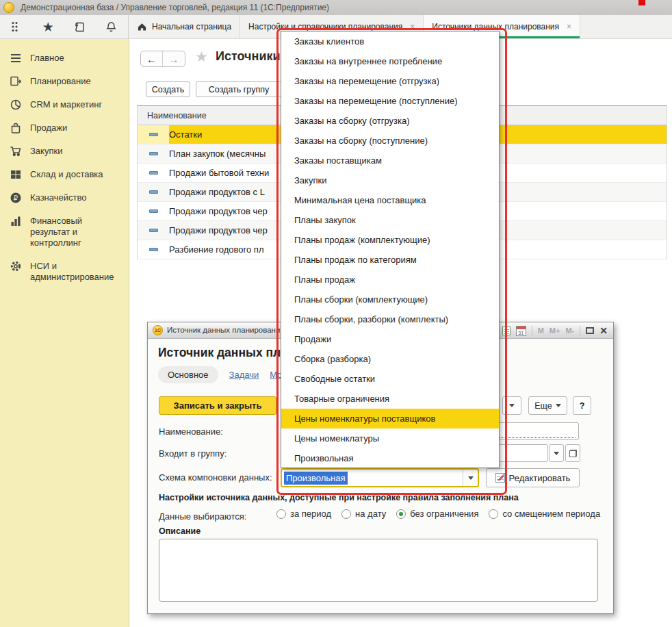  What do you see at coordinates (16, 27) in the screenshot?
I see `service-menu-icon` at bounding box center [16, 27].